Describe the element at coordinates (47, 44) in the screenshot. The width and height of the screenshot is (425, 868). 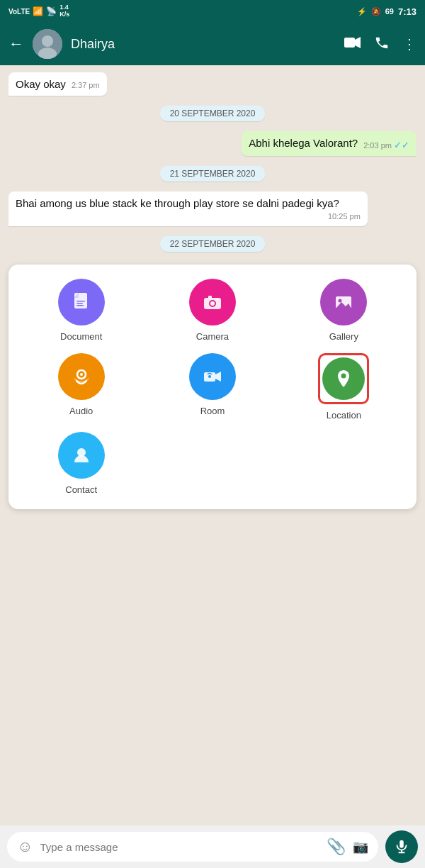
I see `contact-avatar` at that location.